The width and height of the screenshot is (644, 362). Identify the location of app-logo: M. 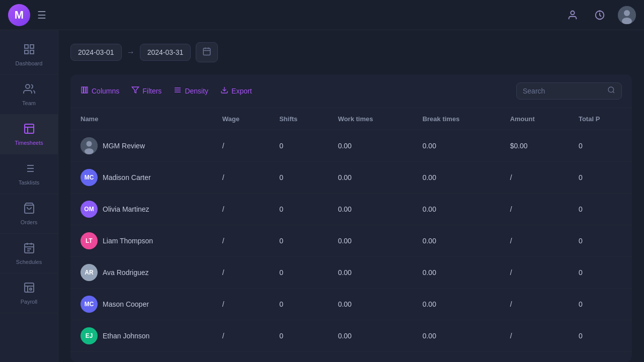
(19, 15).